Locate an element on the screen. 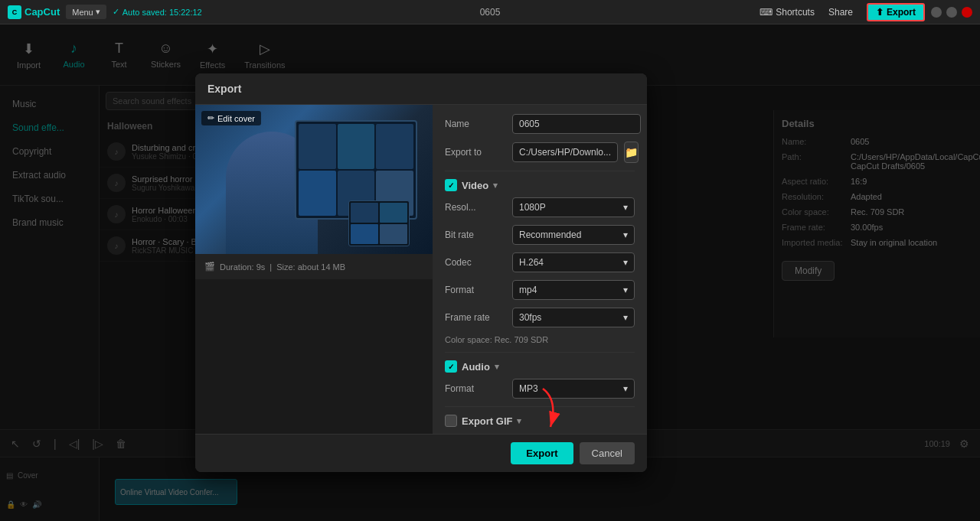 This screenshot has width=980, height=521. video-dropdown-icon: ▾ is located at coordinates (495, 185).